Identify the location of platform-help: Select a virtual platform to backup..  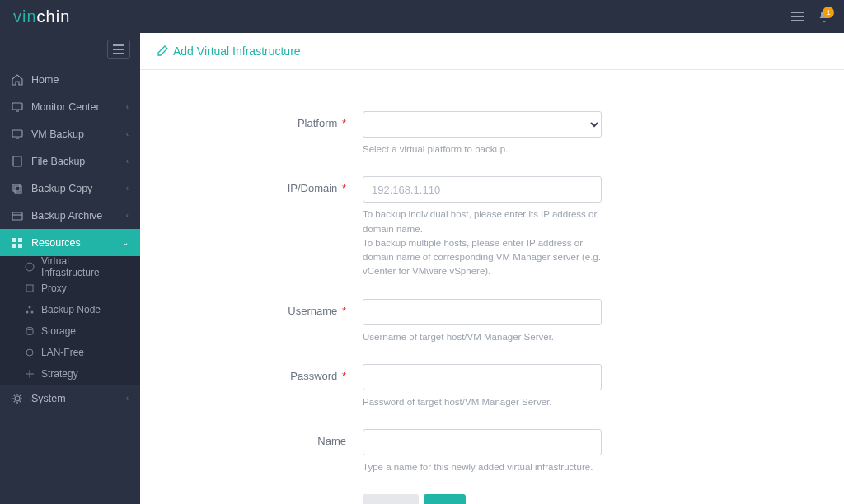
(482, 150).